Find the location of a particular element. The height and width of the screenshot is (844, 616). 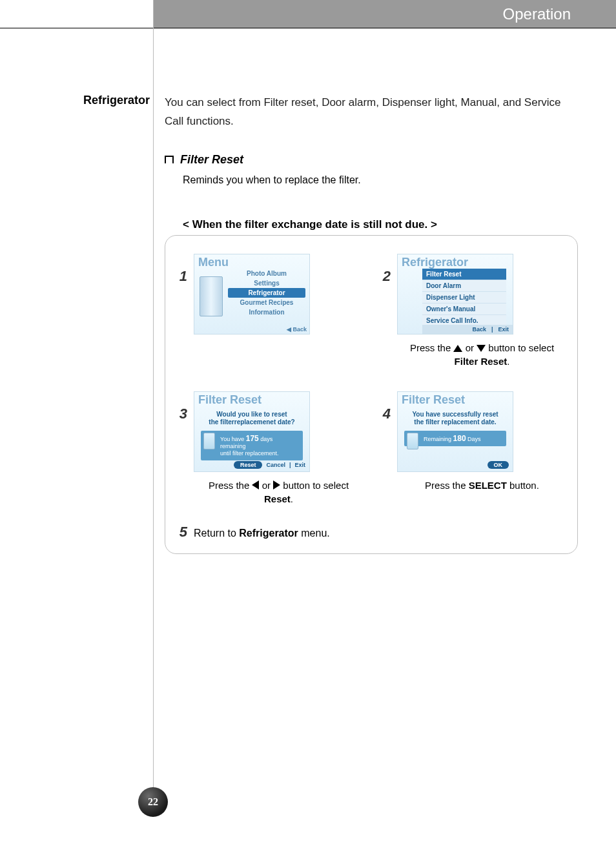

step-4-caption: Press the SELECT button. is located at coordinates (482, 486).